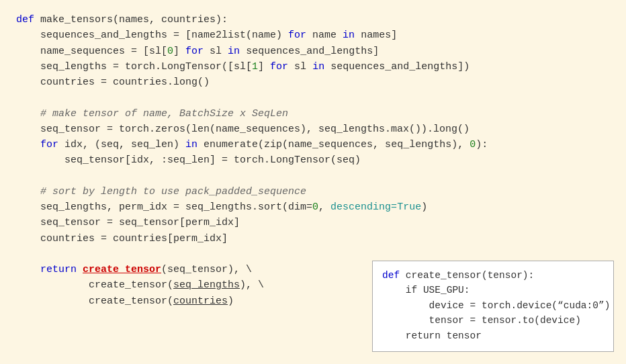 This screenshot has width=626, height=364. I want to click on num-0b: 0, so click(473, 145).